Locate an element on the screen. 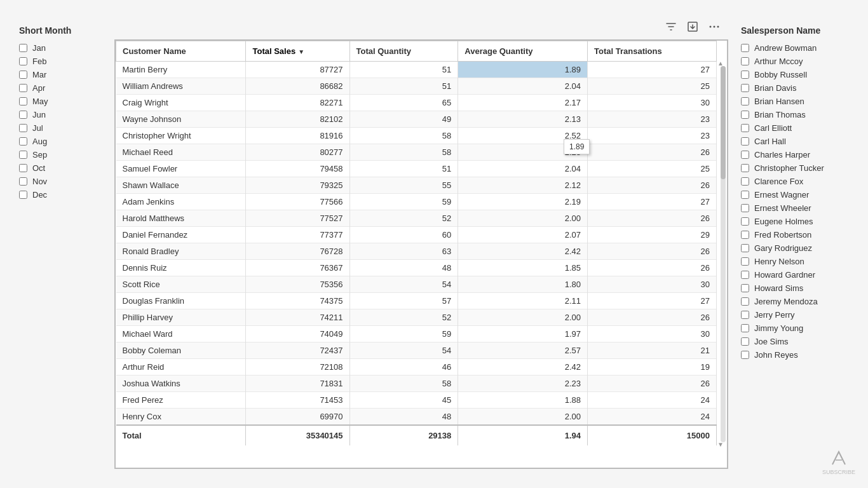 This screenshot has width=868, height=488. salesperson-checkbox-howard-gardner is located at coordinates (745, 274).